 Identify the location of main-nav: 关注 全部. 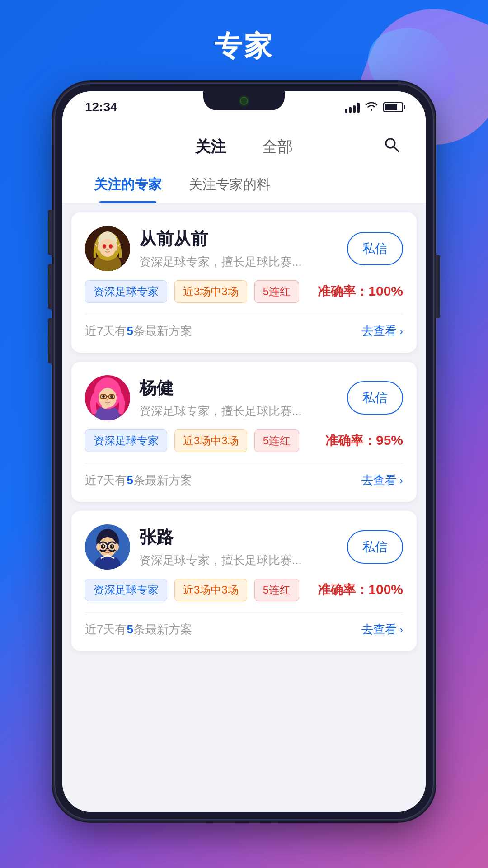
(244, 145).